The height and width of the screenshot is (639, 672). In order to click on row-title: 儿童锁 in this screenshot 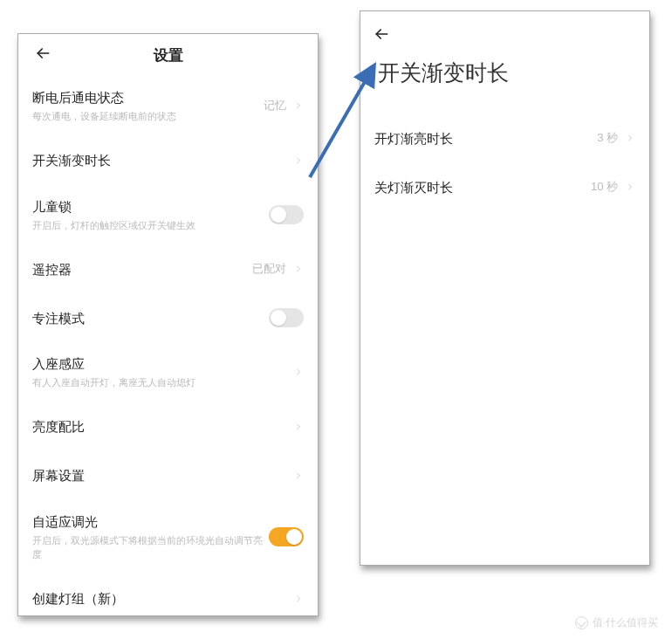, I will do `click(150, 206)`.